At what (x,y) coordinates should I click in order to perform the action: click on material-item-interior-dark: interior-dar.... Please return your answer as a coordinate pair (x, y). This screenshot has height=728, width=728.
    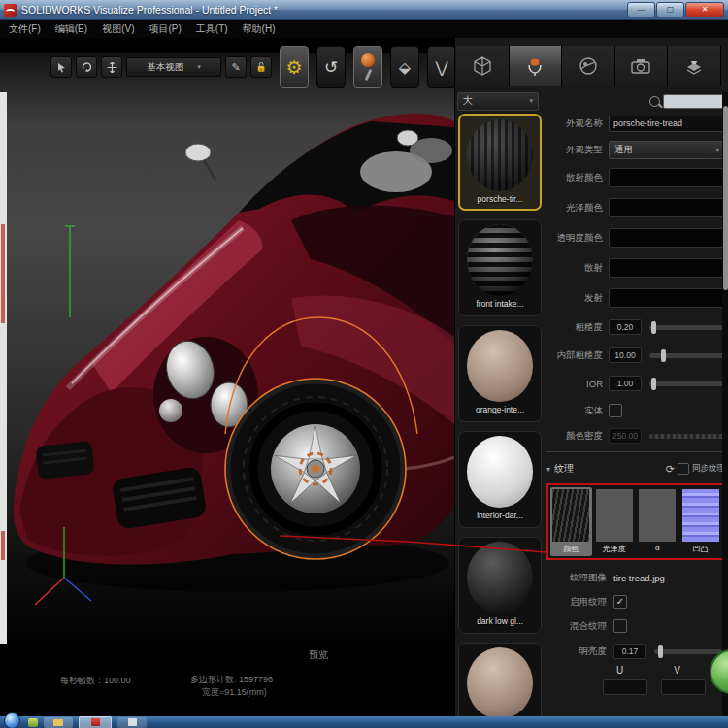
    Looking at the image, I should click on (500, 480).